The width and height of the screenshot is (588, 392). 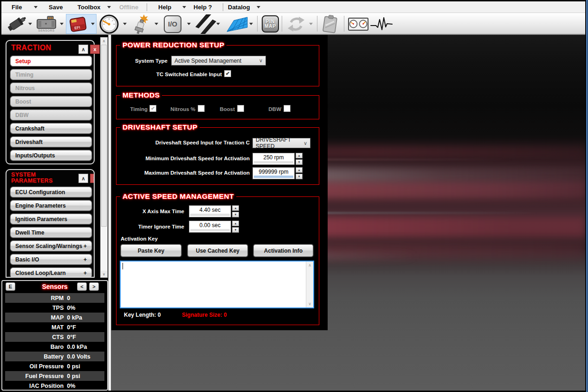 What do you see at coordinates (51, 142) in the screenshot?
I see `sidebar-item-driveshaft: Driveshaft` at bounding box center [51, 142].